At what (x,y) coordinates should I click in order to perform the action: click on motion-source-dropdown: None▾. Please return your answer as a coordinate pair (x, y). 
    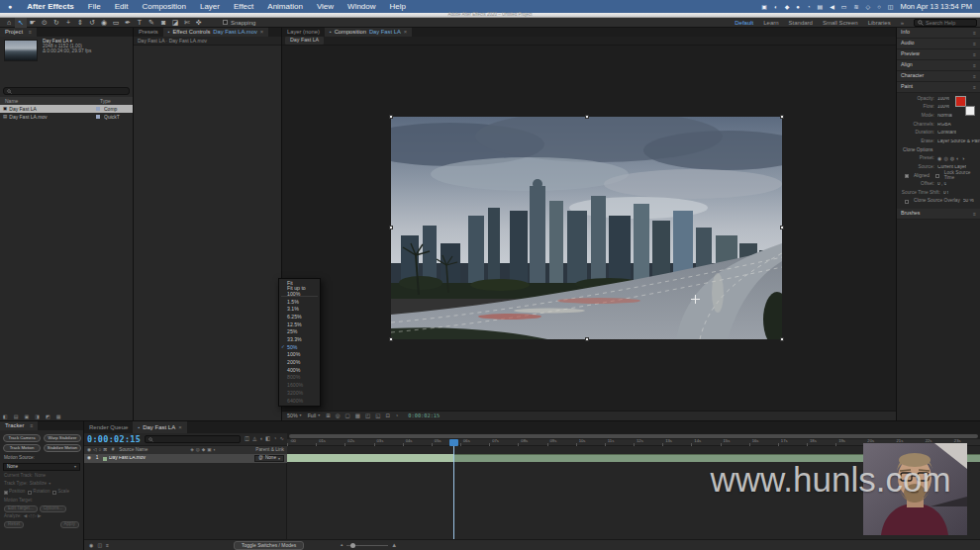
    Looking at the image, I should click on (42, 467).